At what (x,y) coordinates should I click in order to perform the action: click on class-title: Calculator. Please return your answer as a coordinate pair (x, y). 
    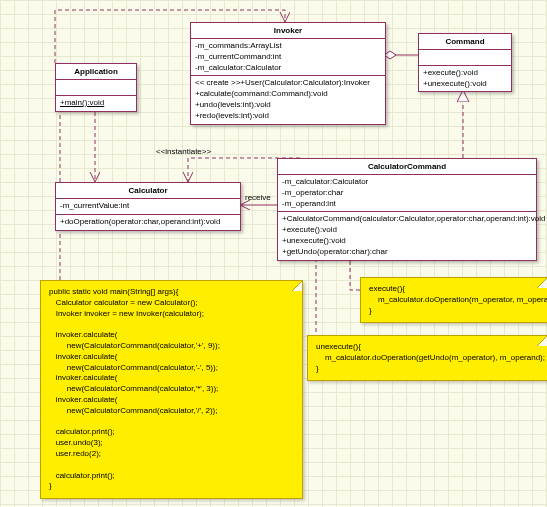
    Looking at the image, I should click on (148, 191).